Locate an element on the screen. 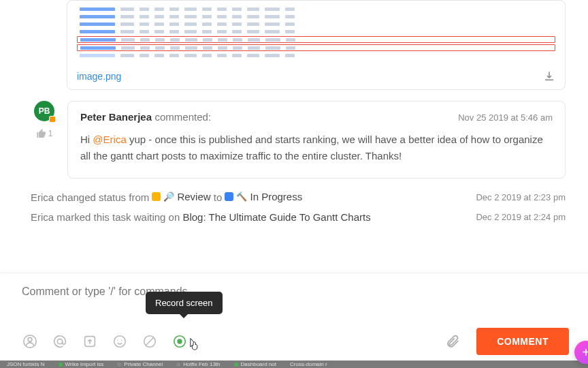 Image resolution: width=588 pixels, height=368 pixels. assign-icon is located at coordinates (30, 341).